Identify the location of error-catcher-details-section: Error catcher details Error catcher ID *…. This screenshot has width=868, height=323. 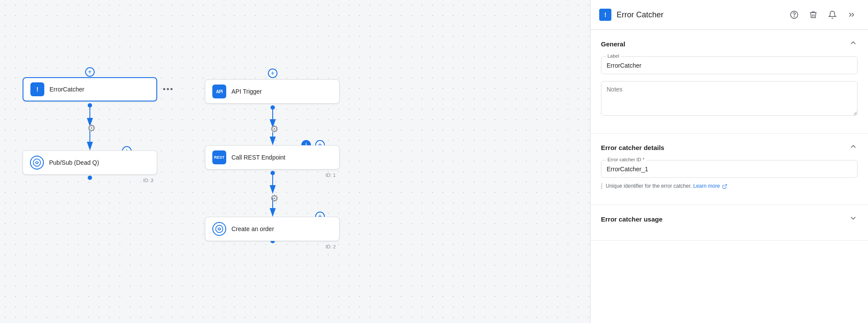
(729, 169).